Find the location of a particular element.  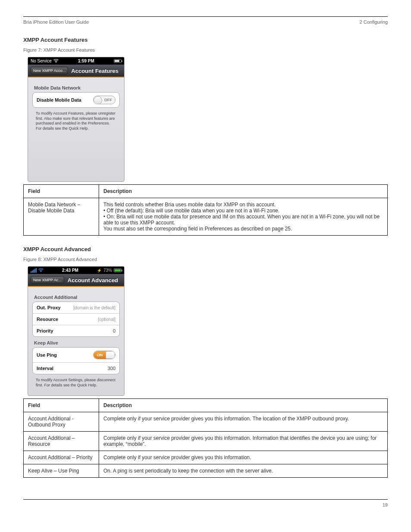

status-bar: No Service 1:59 PM is located at coordinates (76, 61).